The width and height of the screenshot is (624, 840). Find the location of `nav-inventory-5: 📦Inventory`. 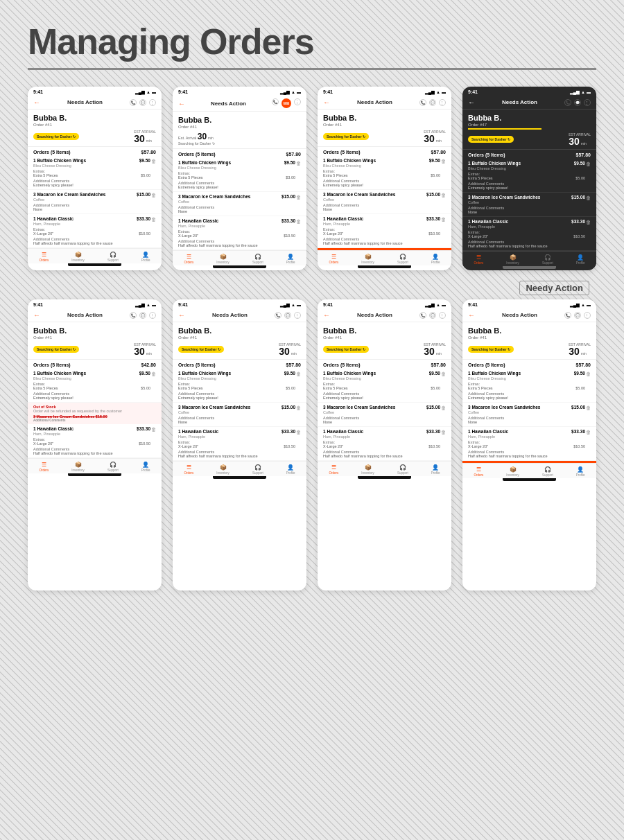

nav-inventory-5: 📦Inventory is located at coordinates (78, 467).